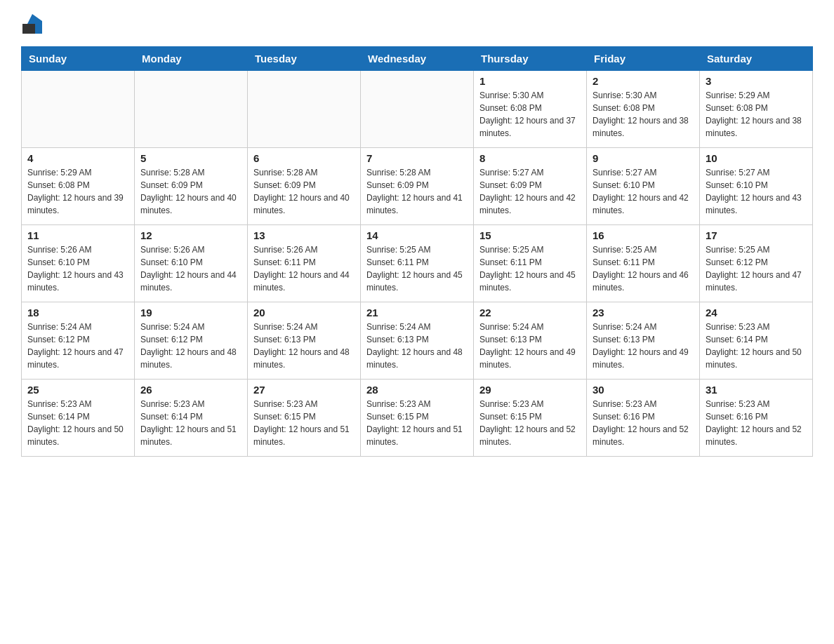  I want to click on calendar-cell: 27Sunrise: 5:23 AMSunset: 6:15 PMDayligh…, so click(305, 418).